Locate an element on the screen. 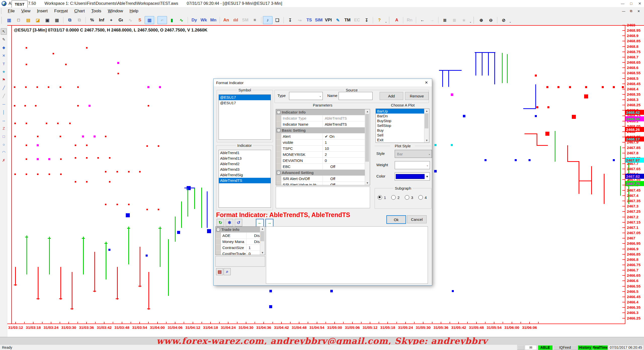  plot-list: BarUpBarDnBuyStopSellStopBuySellExit▲▼ is located at coordinates (403, 126).